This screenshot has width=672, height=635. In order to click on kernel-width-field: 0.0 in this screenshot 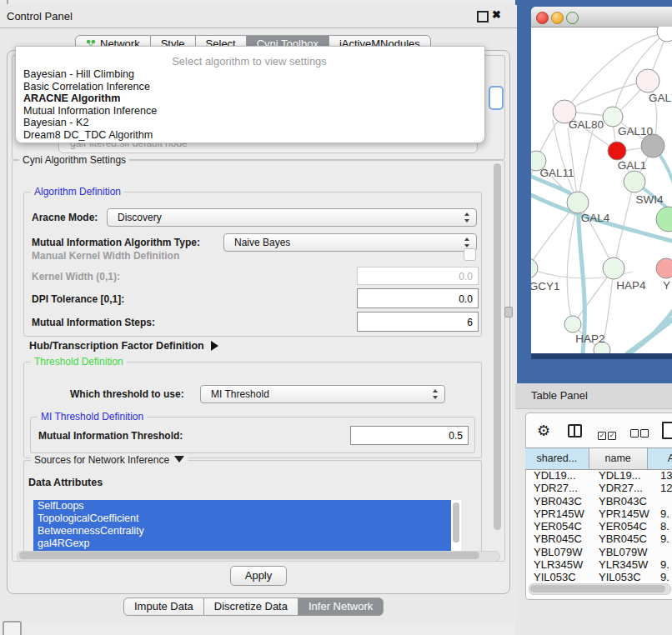, I will do `click(418, 276)`.